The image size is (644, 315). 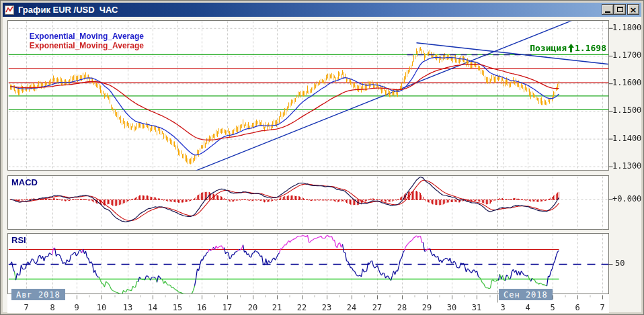 I want to click on date-tick-label: 24, so click(x=352, y=308).